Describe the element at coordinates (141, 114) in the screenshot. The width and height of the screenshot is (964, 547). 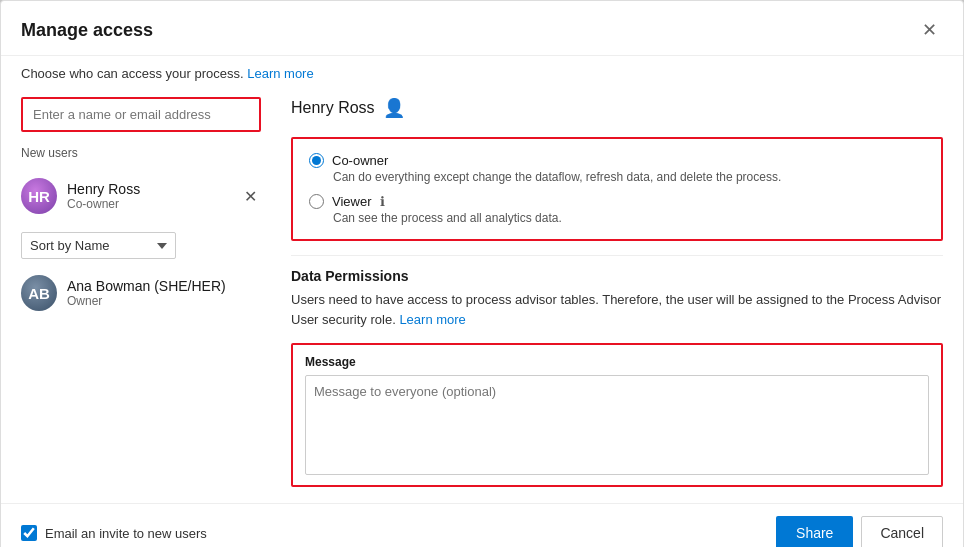
I see `search-input-wrapper` at that location.